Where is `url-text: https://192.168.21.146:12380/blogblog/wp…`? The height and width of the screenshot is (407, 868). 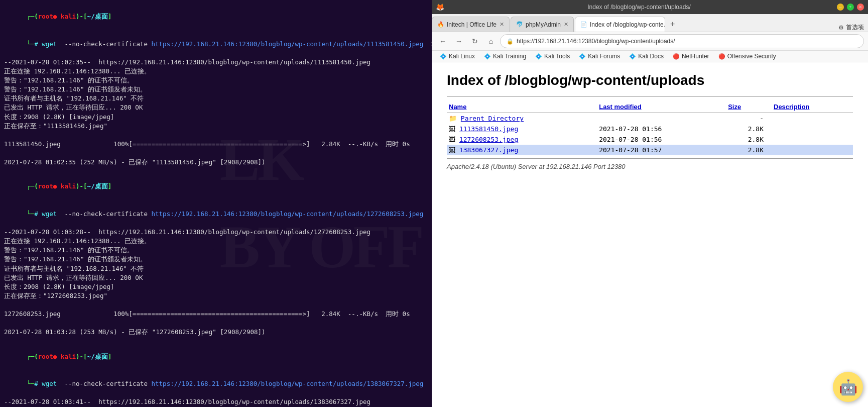 url-text: https://192.168.21.146:12380/blogblog/wp… is located at coordinates (596, 41).